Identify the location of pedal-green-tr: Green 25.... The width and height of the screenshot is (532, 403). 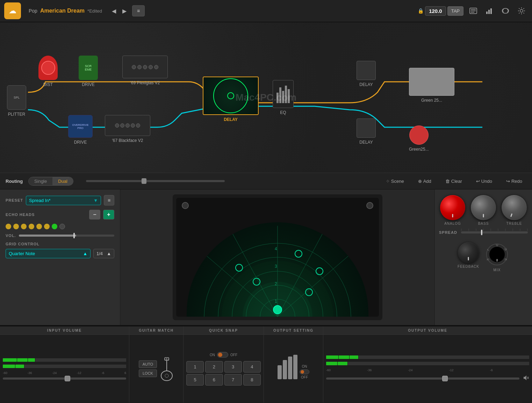
(432, 85).